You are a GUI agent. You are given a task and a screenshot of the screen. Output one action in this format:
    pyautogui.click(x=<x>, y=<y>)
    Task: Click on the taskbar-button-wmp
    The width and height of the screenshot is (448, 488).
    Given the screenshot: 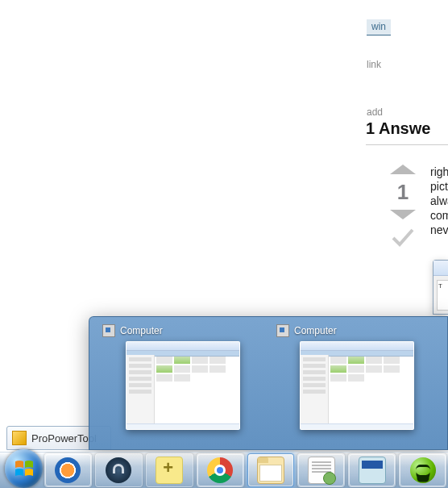 What is the action you would take?
    pyautogui.click(x=68, y=470)
    